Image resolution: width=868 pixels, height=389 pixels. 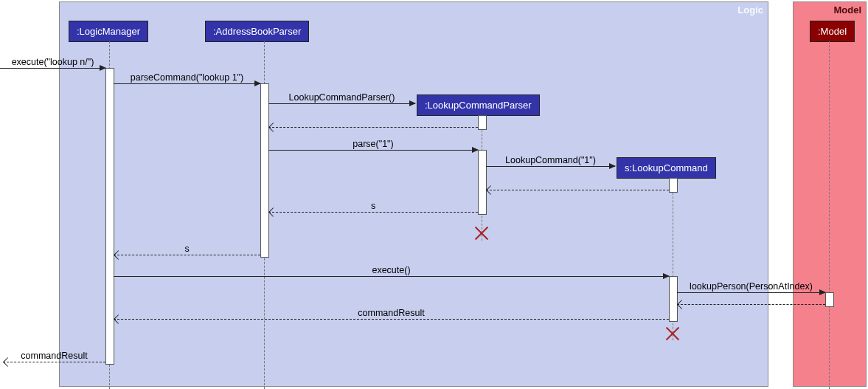 What do you see at coordinates (550, 167) in the screenshot?
I see `msg-lc-ctor: LookupCommand("1")` at bounding box center [550, 167].